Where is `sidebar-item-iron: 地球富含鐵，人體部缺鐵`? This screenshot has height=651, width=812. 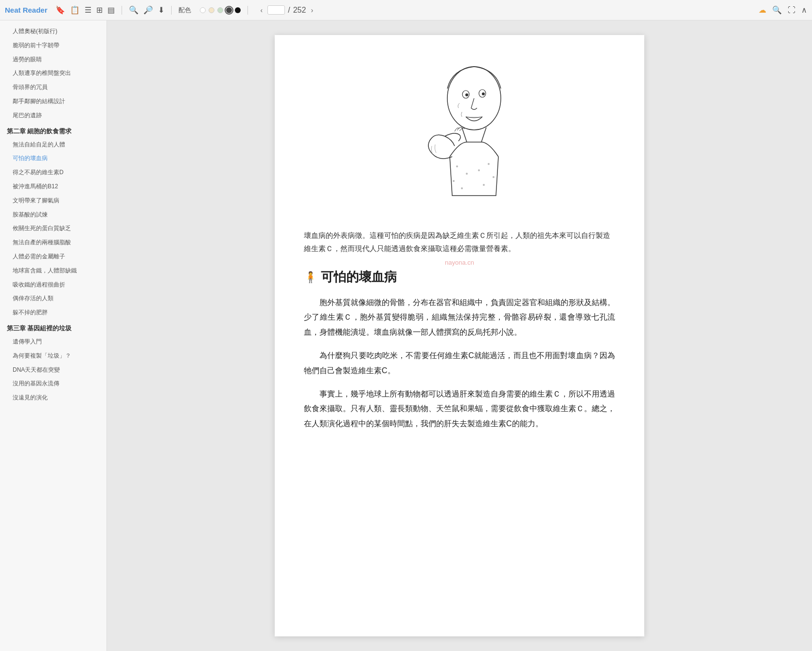
sidebar-item-iron: 地球富含鐵，人體部缺鐵 is located at coordinates (53, 271).